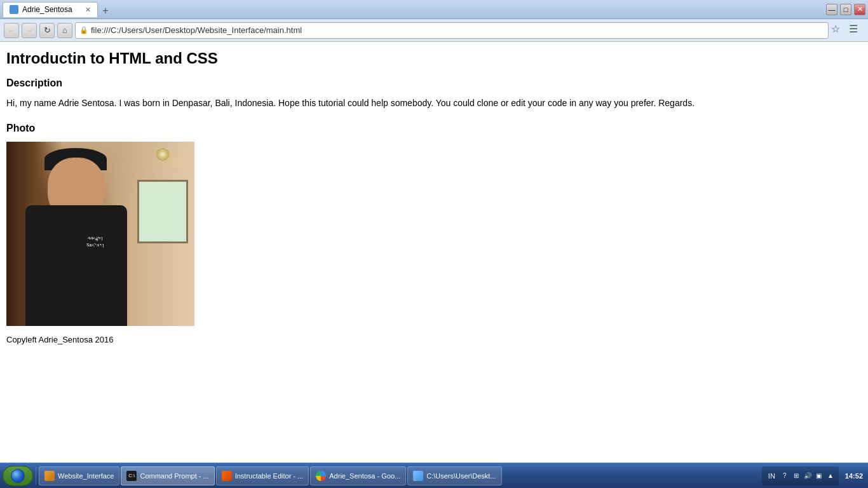 Image resolution: width=868 pixels, height=488 pixels. I want to click on reload-button: ↻, so click(47, 30).